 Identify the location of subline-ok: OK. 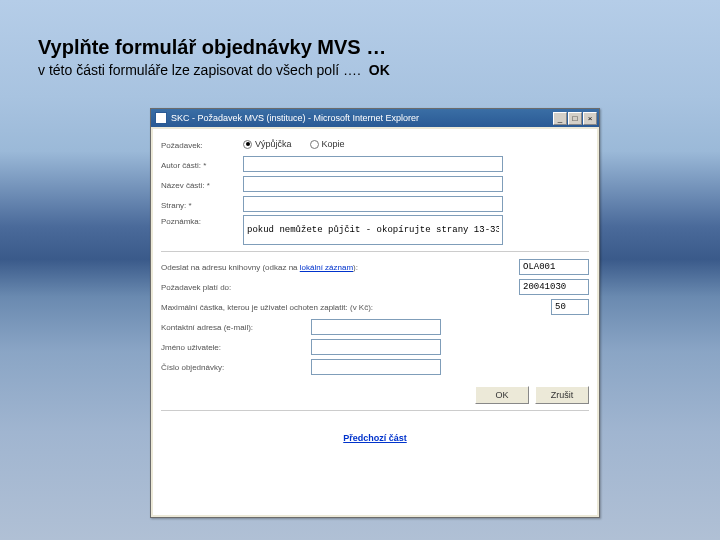
(380, 70).